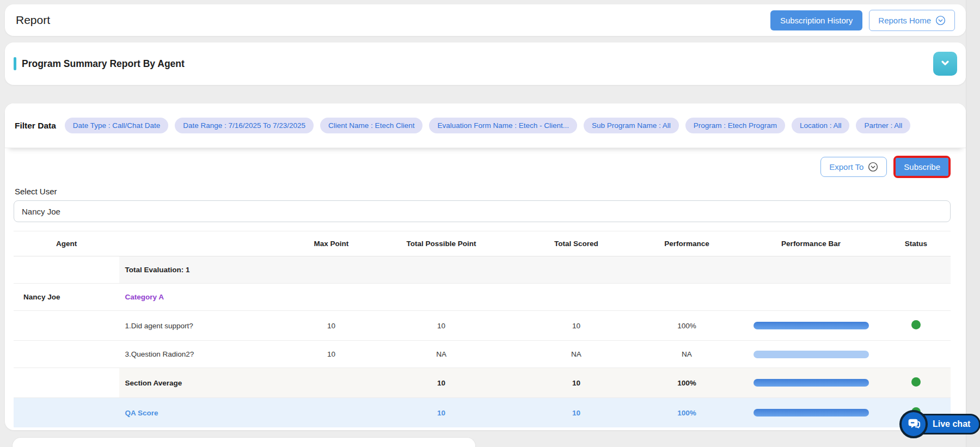  Describe the element at coordinates (482, 297) in the screenshot. I see `table-row-agent-category: Nancy Joe Category A` at that location.